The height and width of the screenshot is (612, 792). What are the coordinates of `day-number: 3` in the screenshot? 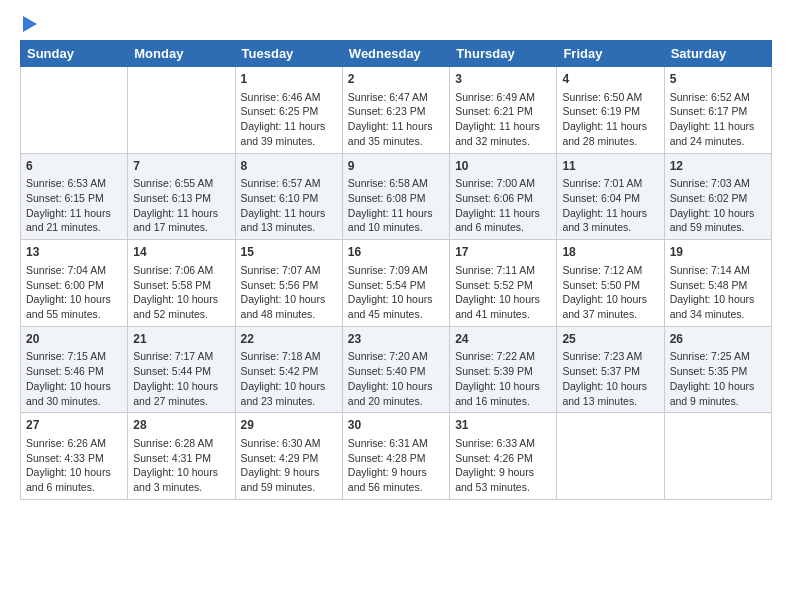 It's located at (503, 80).